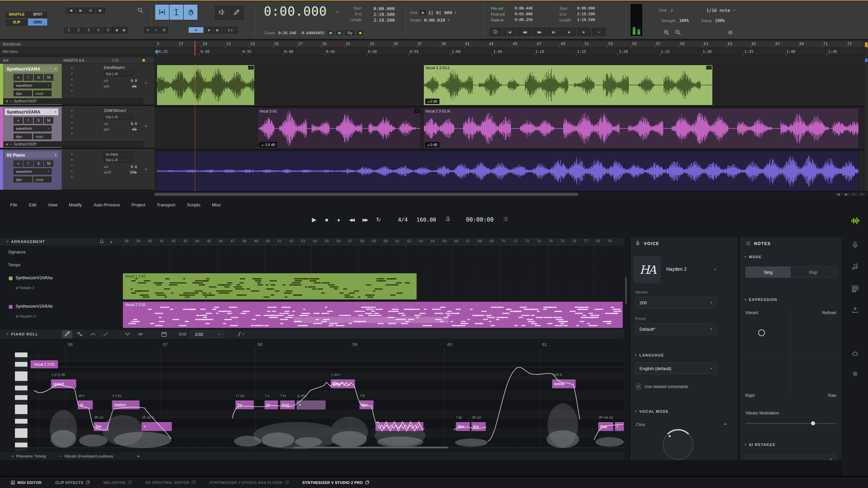 This screenshot has height=488, width=868. What do you see at coordinates (672, 10) in the screenshot?
I see `note-value-icon: ♪` at bounding box center [672, 10].